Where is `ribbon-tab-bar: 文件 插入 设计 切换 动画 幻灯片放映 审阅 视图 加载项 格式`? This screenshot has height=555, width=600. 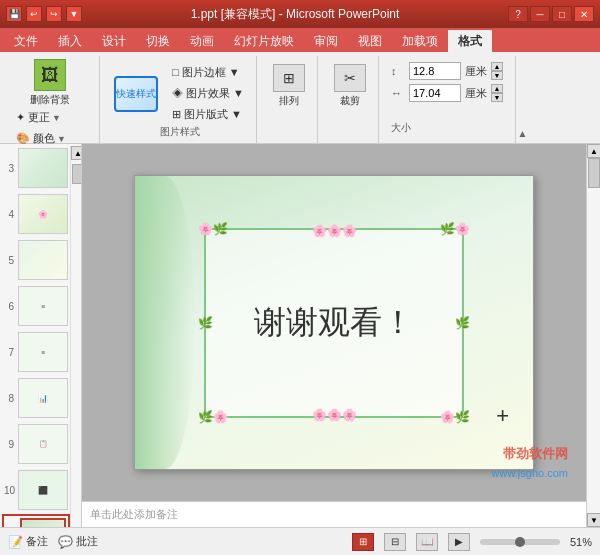 ribbon-tab-bar: 文件 插入 设计 切换 动画 幻灯片放映 审阅 视图 加载项 格式 is located at coordinates (300, 40).